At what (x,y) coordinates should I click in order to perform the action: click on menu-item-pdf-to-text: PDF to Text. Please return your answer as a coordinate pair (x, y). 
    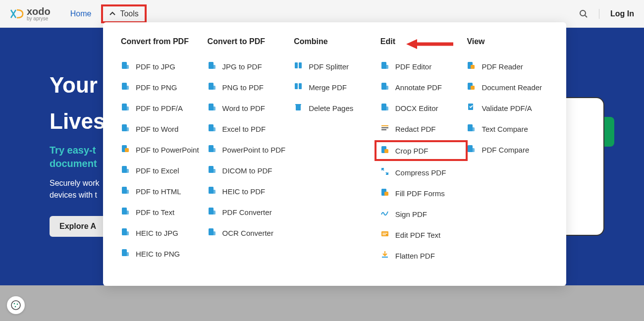
    Looking at the image, I should click on (161, 212).